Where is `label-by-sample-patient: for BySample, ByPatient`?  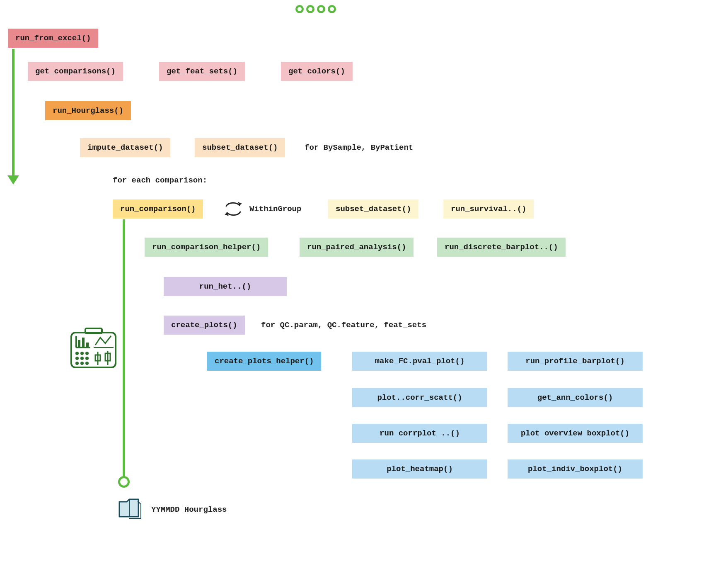
label-by-sample-patient: for BySample, ByPatient is located at coordinates (359, 148).